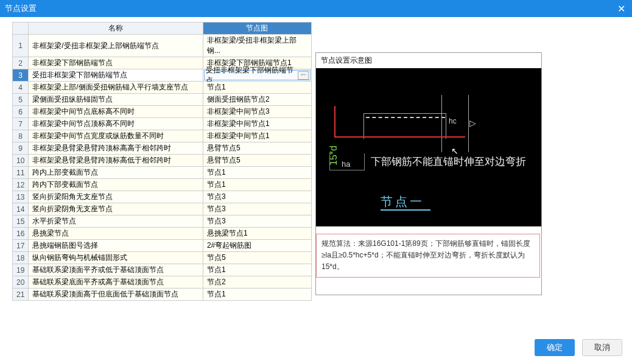  I want to click on table-row: 13竖向折梁阳角无支座节点节点3, so click(162, 197).